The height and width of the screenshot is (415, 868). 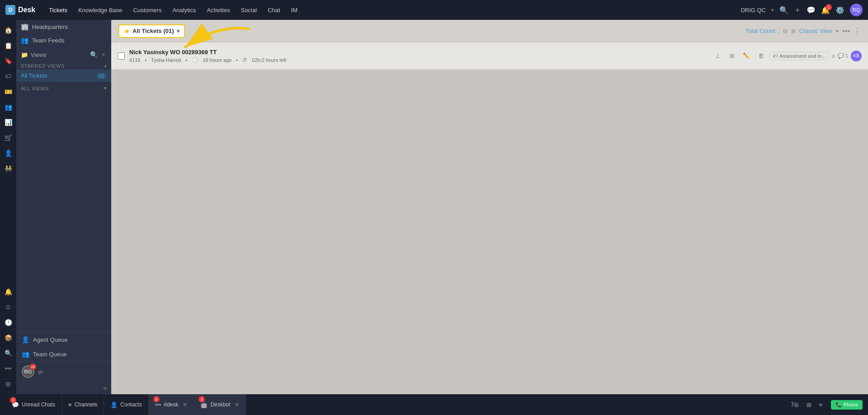 What do you see at coordinates (8, 153) in the screenshot?
I see `rail-groups-icon: 👤` at bounding box center [8, 153].